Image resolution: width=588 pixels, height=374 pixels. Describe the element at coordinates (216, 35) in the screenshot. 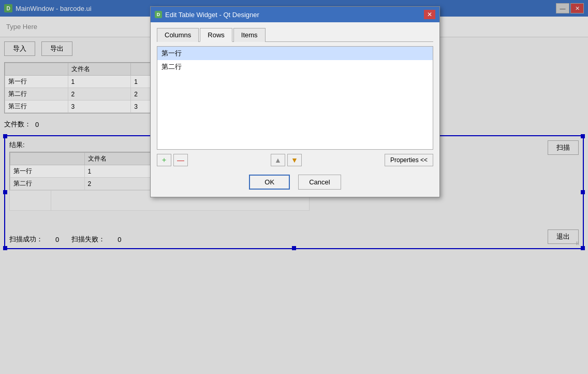

I see `tab-rows: Rows` at that location.